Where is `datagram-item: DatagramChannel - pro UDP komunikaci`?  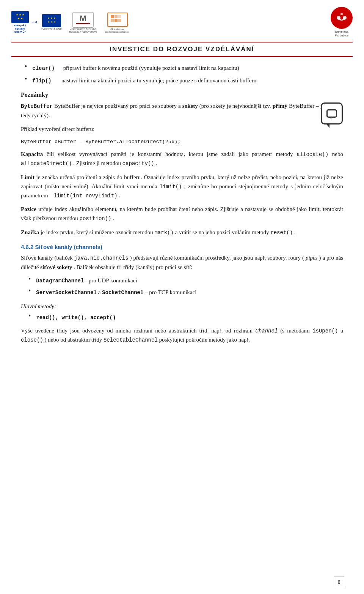
datagram-item: DatagramChannel - pro UDP komunikaci is located at coordinates (190, 281).